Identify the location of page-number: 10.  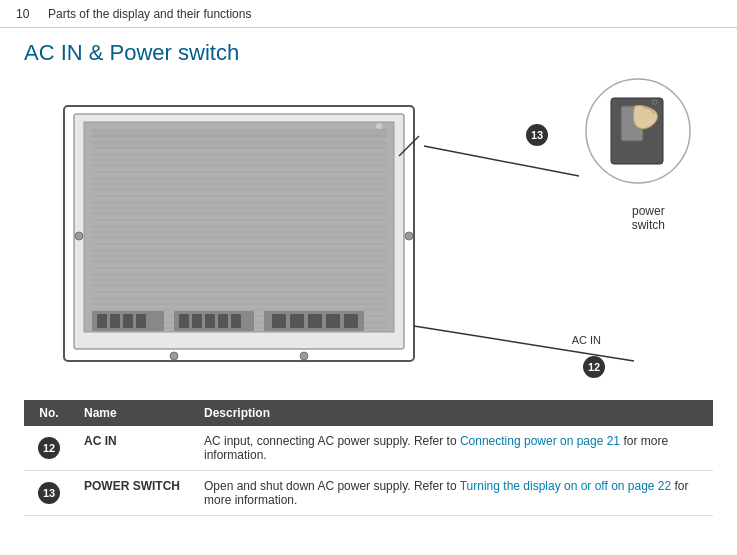
(26, 14).